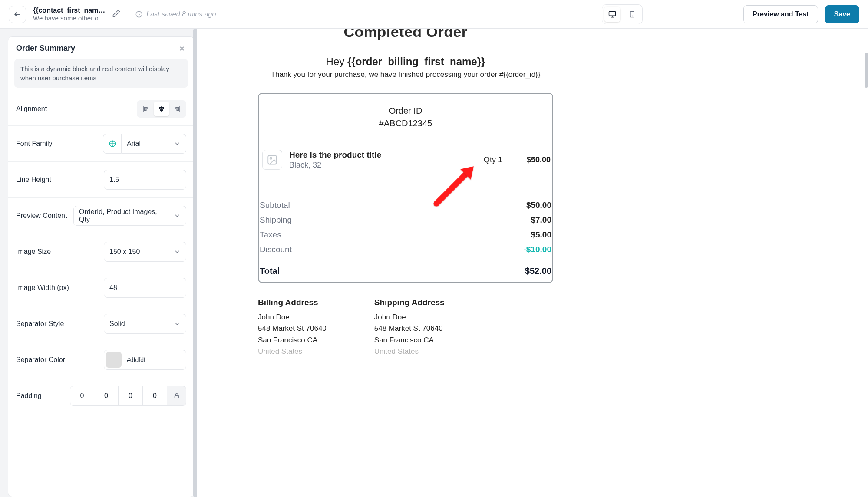  What do you see at coordinates (145, 324) in the screenshot?
I see `separator-style-select: Solid` at bounding box center [145, 324].